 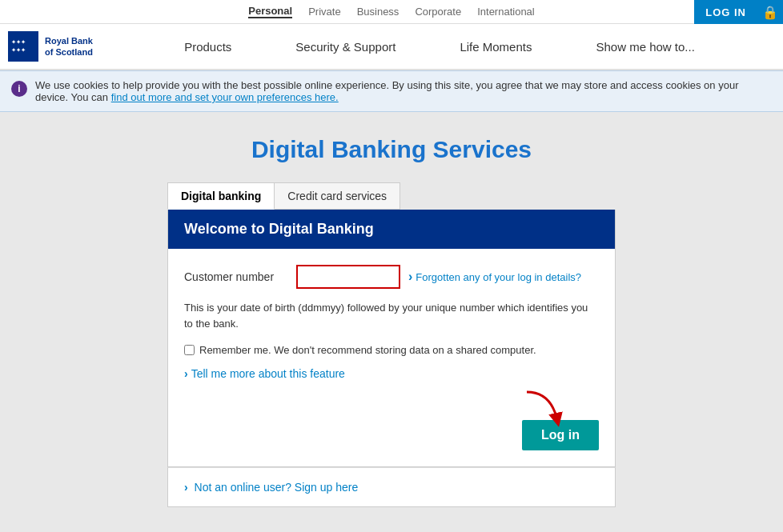 I want to click on nav-products: Products, so click(x=208, y=46).